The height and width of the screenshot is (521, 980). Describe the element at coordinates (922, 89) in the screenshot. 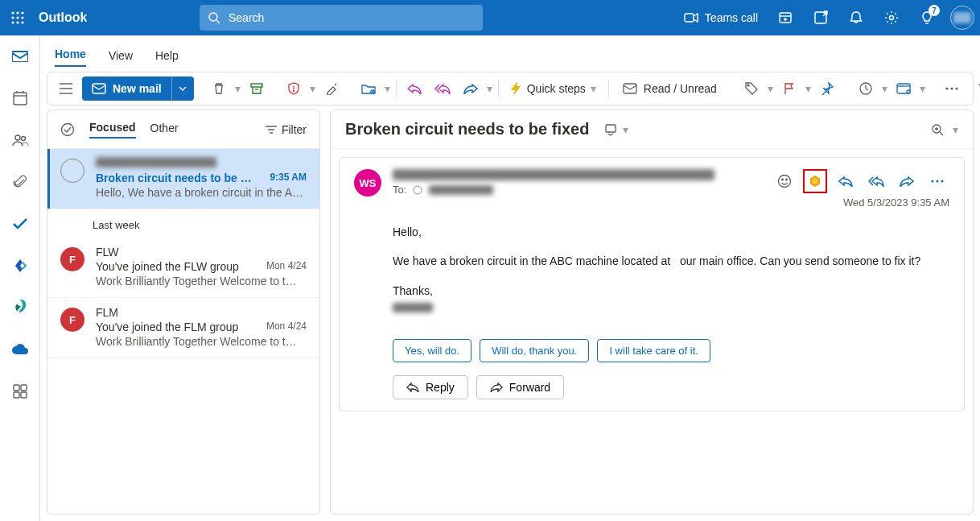

I see `print-dd: ▾` at that location.